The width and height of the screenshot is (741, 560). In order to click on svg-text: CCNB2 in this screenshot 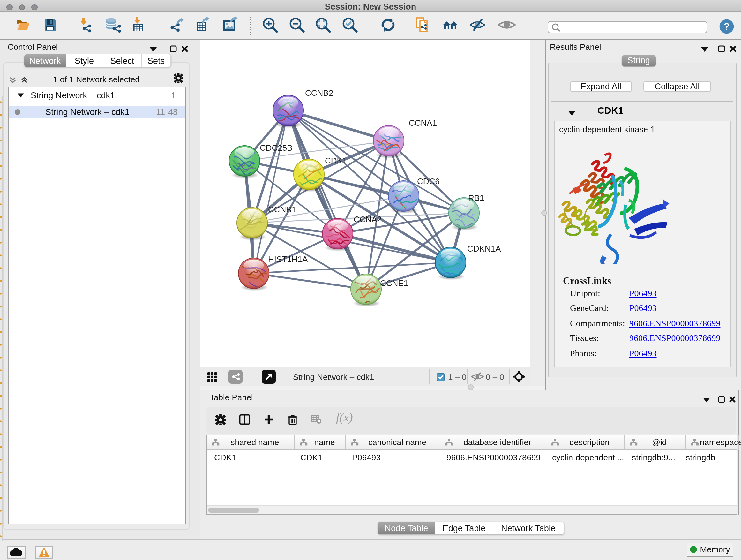, I will do `click(319, 93)`.